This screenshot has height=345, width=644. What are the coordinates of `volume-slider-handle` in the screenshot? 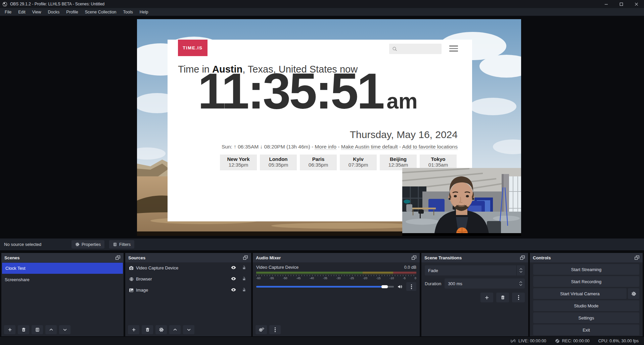 It's located at (385, 287).